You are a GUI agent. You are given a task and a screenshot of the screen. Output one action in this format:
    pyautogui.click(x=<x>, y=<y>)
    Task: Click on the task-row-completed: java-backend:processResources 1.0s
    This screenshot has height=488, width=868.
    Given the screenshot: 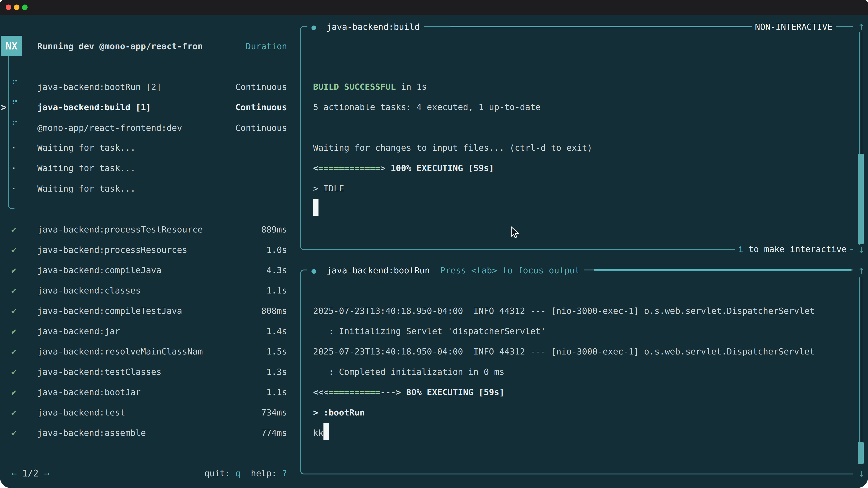 What is the action you would take?
    pyautogui.click(x=162, y=250)
    